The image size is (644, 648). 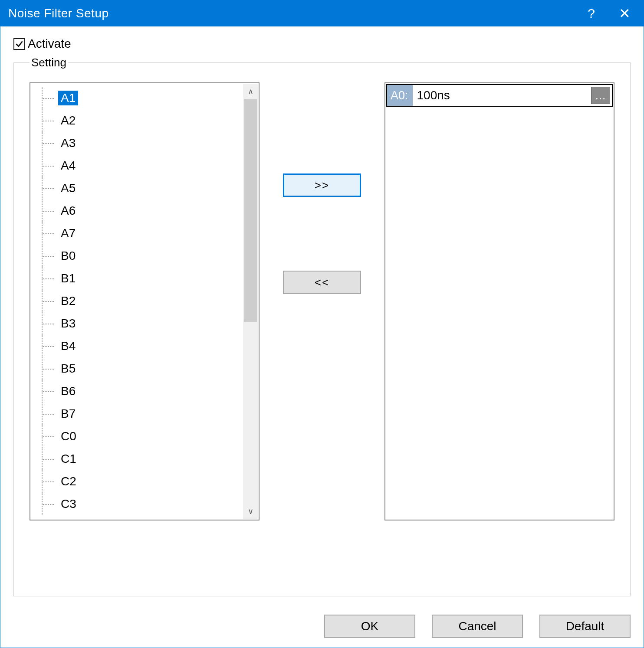 What do you see at coordinates (138, 256) in the screenshot?
I see `list-item: B0` at bounding box center [138, 256].